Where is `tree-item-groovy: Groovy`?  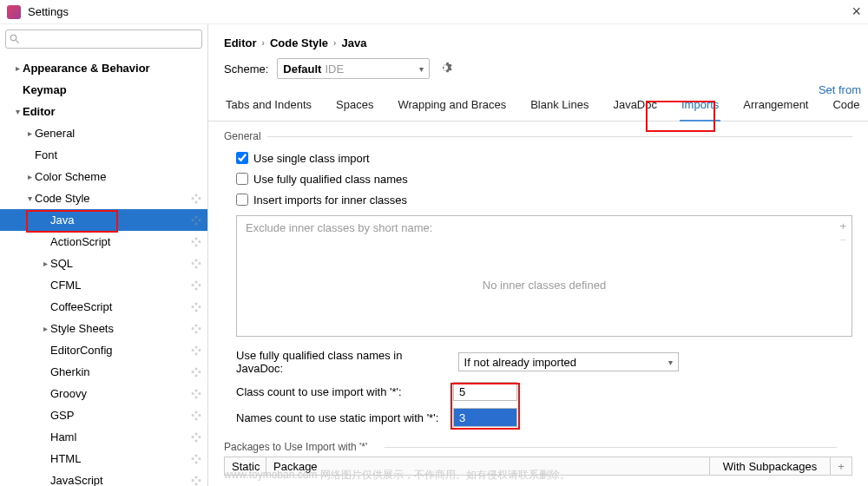
tree-item-groovy: Groovy is located at coordinates (104, 394).